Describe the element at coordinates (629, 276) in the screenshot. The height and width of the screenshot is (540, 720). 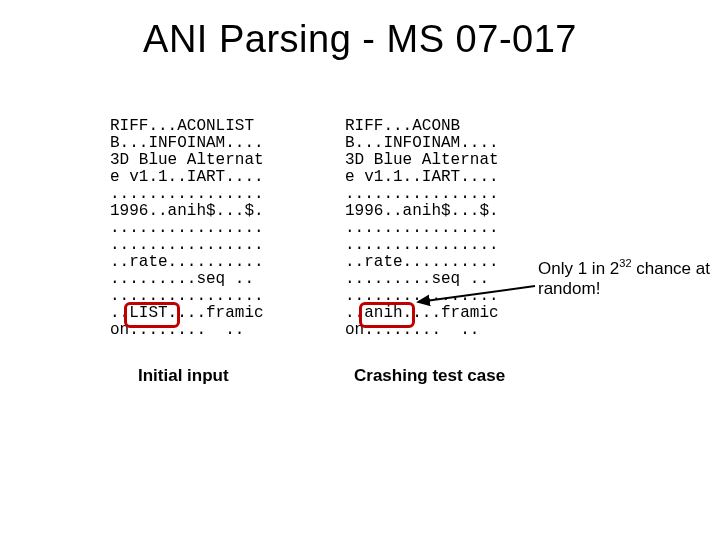
I see `probability-note: Only 1 in 232 chance at random!` at that location.